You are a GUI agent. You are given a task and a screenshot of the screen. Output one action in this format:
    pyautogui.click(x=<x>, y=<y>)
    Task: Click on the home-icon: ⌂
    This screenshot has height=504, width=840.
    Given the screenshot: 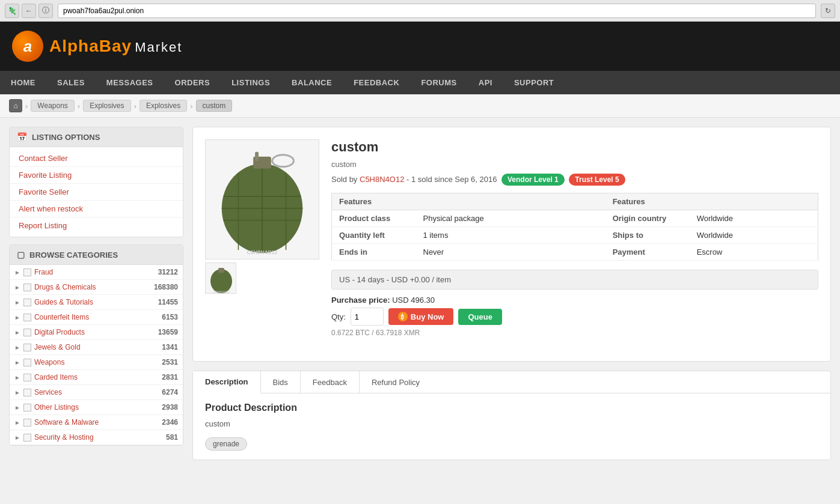 What is the action you would take?
    pyautogui.click(x=16, y=106)
    